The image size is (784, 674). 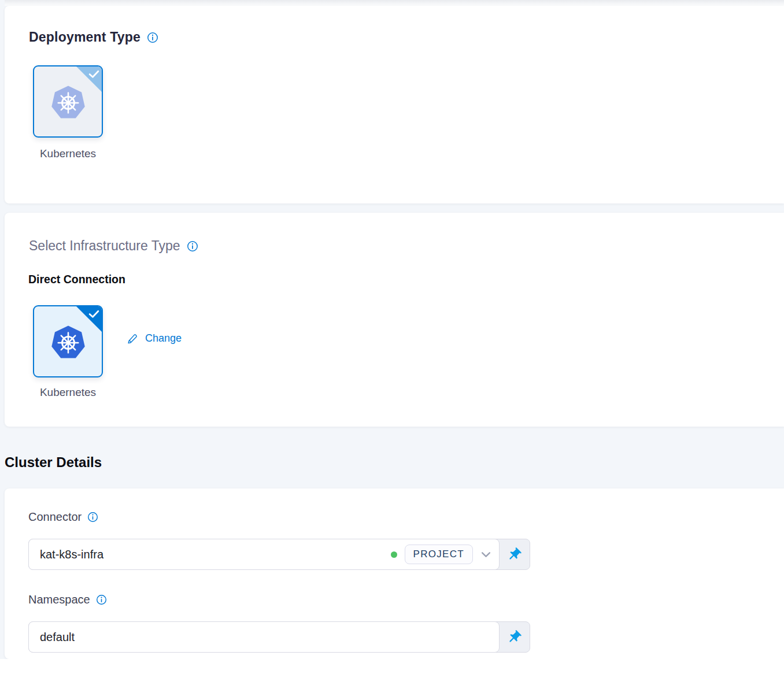 What do you see at coordinates (77, 280) in the screenshot?
I see `direct-connection-label: Direct Connection` at bounding box center [77, 280].